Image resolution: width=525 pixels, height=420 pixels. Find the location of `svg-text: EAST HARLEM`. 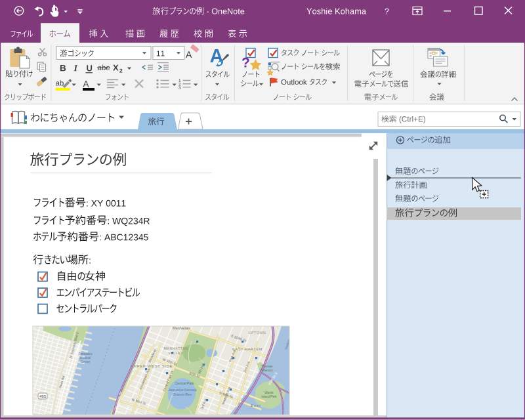

svg-text: EAST HARLEM is located at coordinates (247, 349).